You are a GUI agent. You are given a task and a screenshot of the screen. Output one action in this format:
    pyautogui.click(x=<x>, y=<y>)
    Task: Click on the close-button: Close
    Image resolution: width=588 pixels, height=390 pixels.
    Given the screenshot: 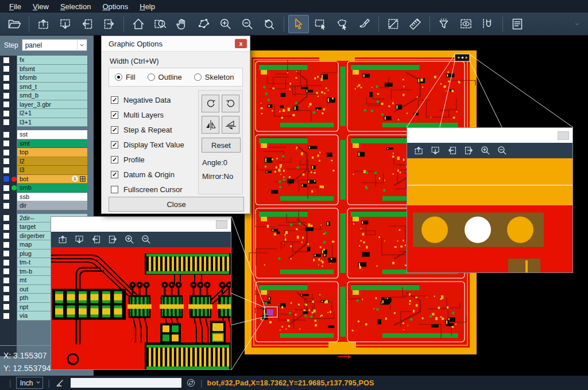 What is the action you would take?
    pyautogui.click(x=176, y=204)
    